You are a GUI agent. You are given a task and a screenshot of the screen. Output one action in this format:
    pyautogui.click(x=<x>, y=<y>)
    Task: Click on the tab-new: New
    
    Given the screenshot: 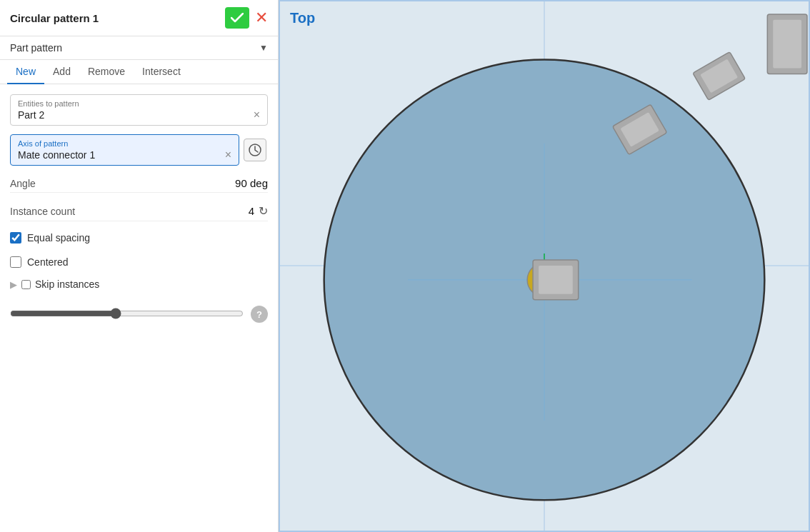 What is the action you would take?
    pyautogui.click(x=26, y=72)
    